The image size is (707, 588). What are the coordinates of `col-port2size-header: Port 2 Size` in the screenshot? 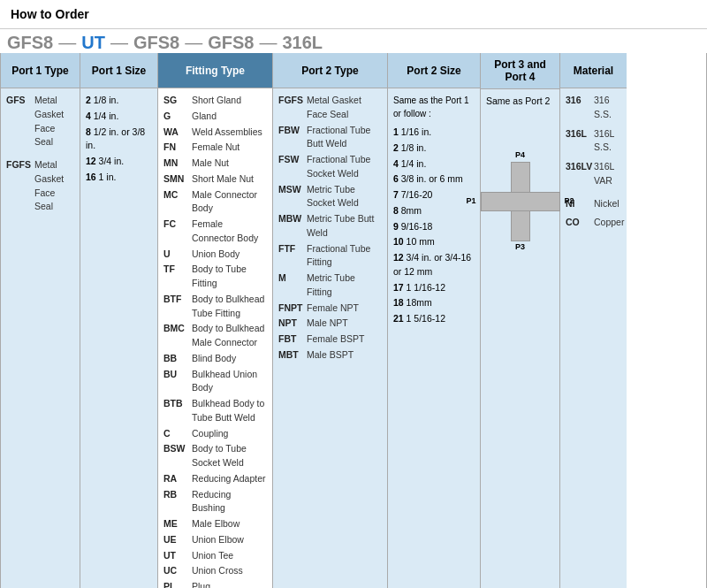 It's located at (434, 71).